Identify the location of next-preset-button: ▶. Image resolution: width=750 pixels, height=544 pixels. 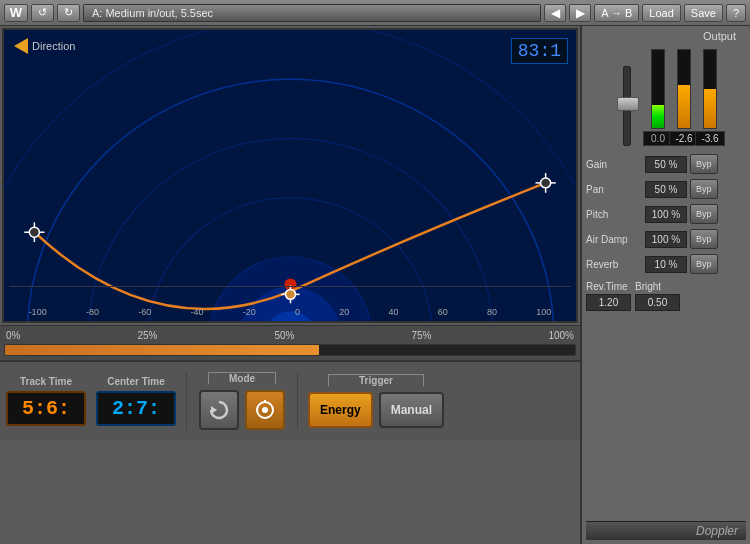
(580, 13).